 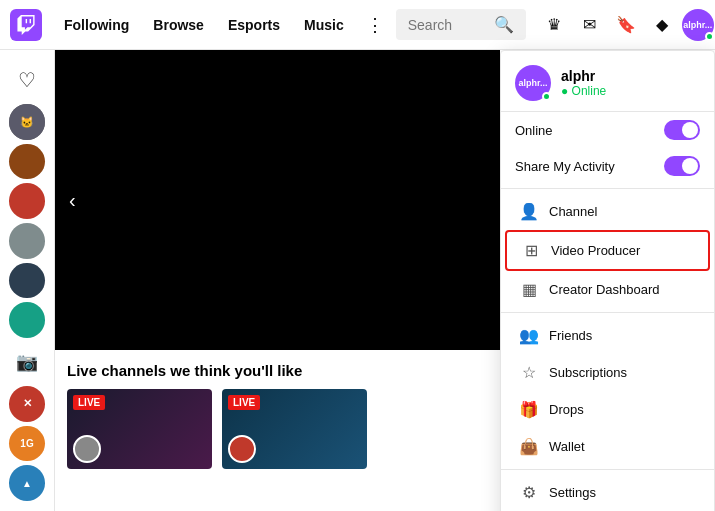 I want to click on settings-icon: ⚙, so click(x=529, y=492).